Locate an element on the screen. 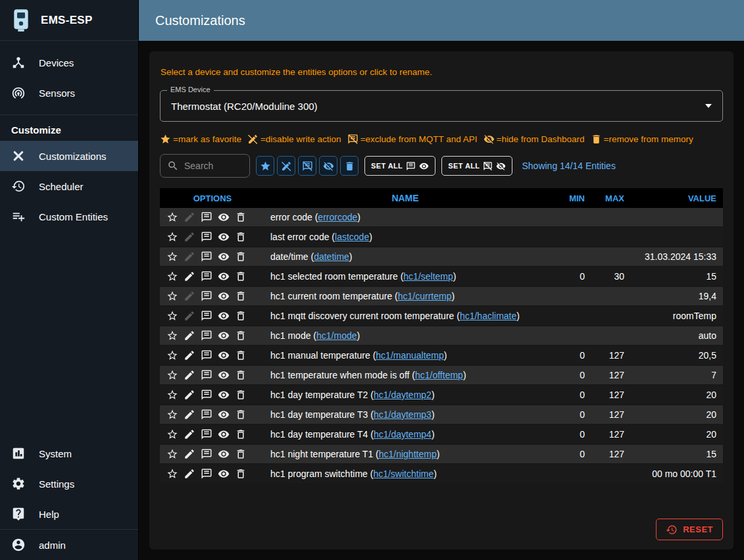  ems-device-select: EMS Device Thermostat (RC20/Moduline 300… is located at coordinates (441, 106).